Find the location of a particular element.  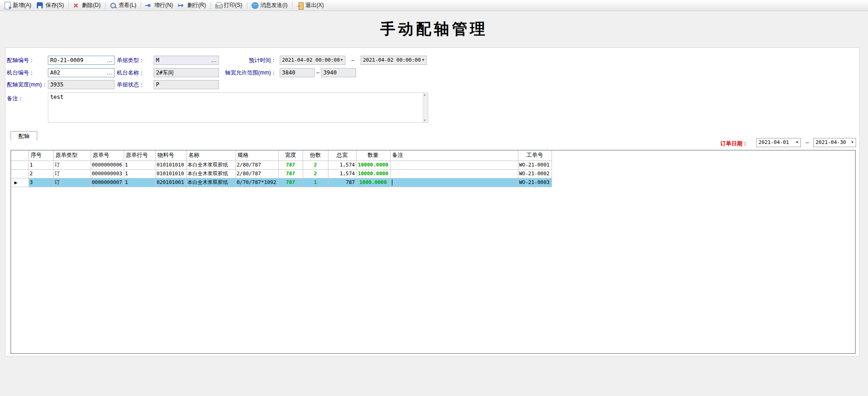

scrollbar is located at coordinates (425, 108).